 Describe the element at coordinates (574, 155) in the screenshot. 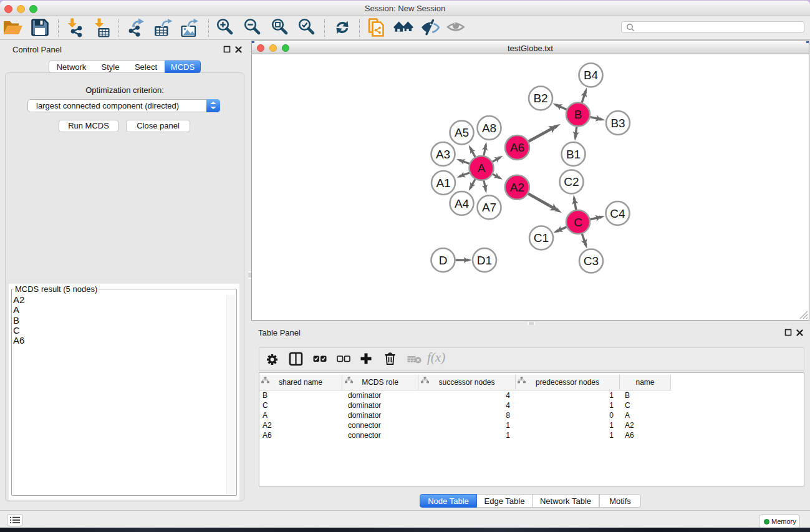

I see `svg-text: B1` at that location.